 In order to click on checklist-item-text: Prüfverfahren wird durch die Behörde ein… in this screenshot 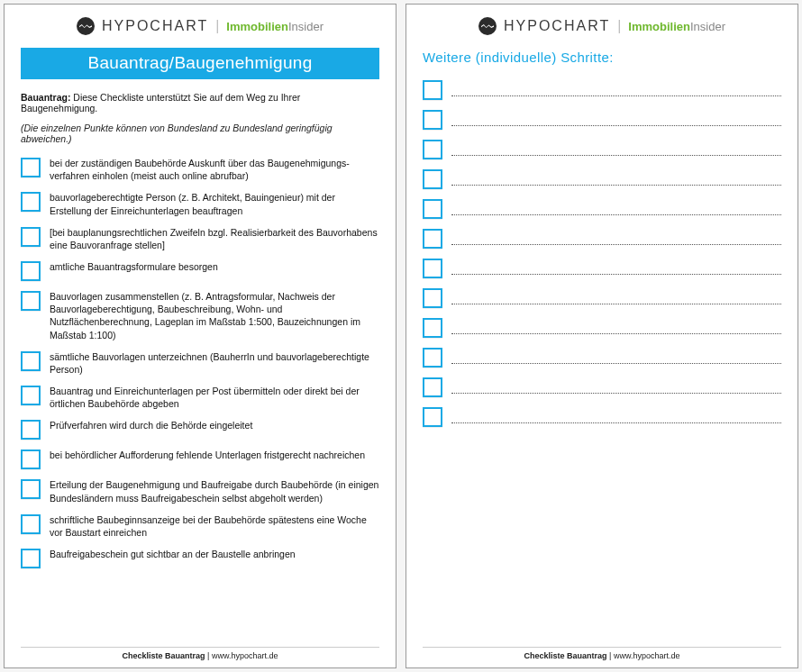, I will do `click(151, 425)`.